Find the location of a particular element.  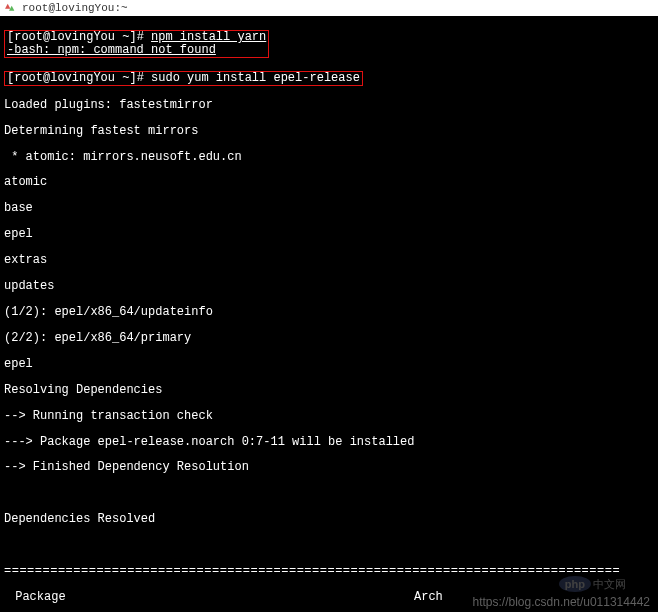

output-line: base is located at coordinates (329, 208).